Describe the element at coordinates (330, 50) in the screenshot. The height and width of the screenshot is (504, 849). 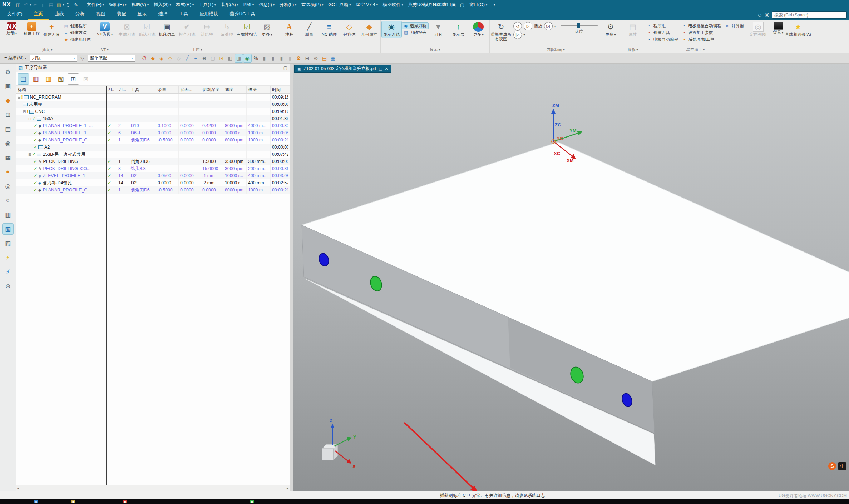
I see `ribbon-group-label` at that location.